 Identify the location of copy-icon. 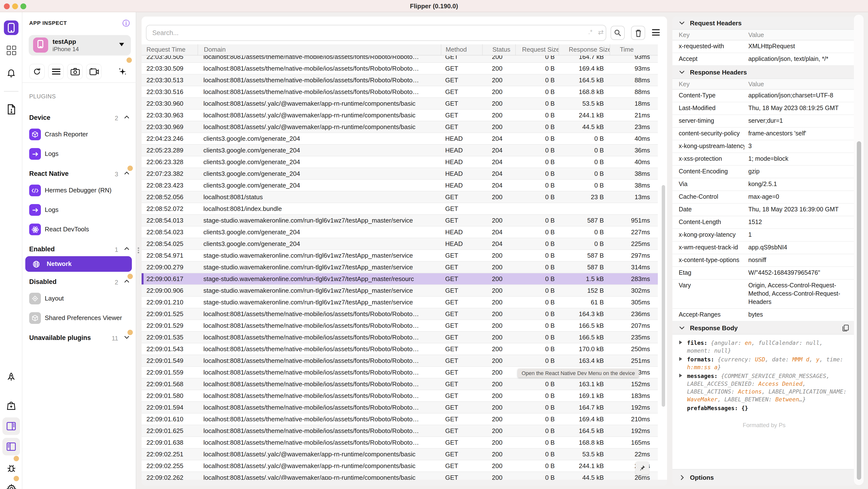
(846, 328).